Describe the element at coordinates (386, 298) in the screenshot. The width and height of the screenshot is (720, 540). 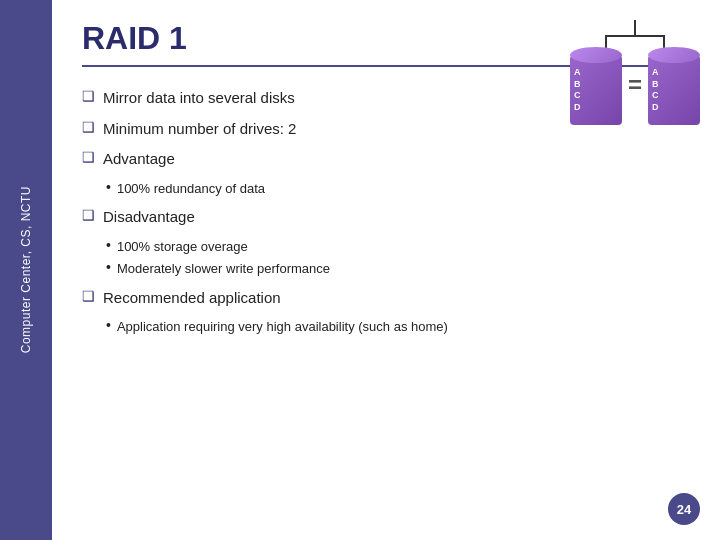
I see `list-item: ❑ Recommended application` at that location.